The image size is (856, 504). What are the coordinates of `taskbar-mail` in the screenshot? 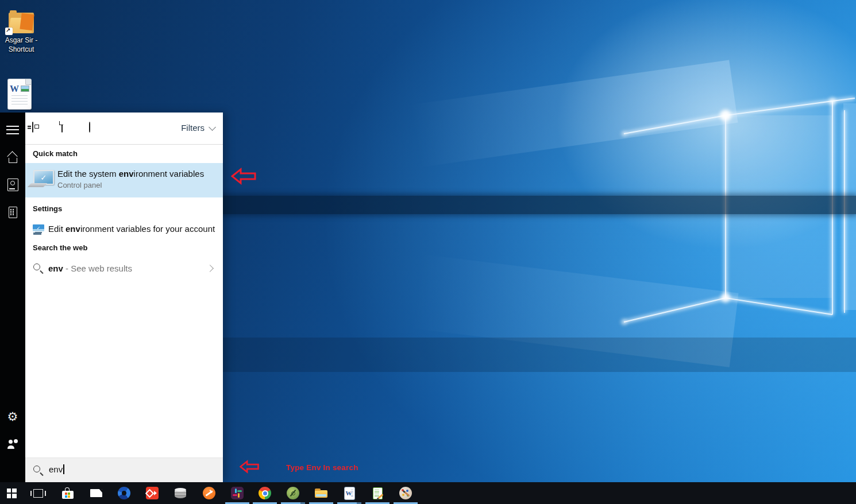 It's located at (96, 493).